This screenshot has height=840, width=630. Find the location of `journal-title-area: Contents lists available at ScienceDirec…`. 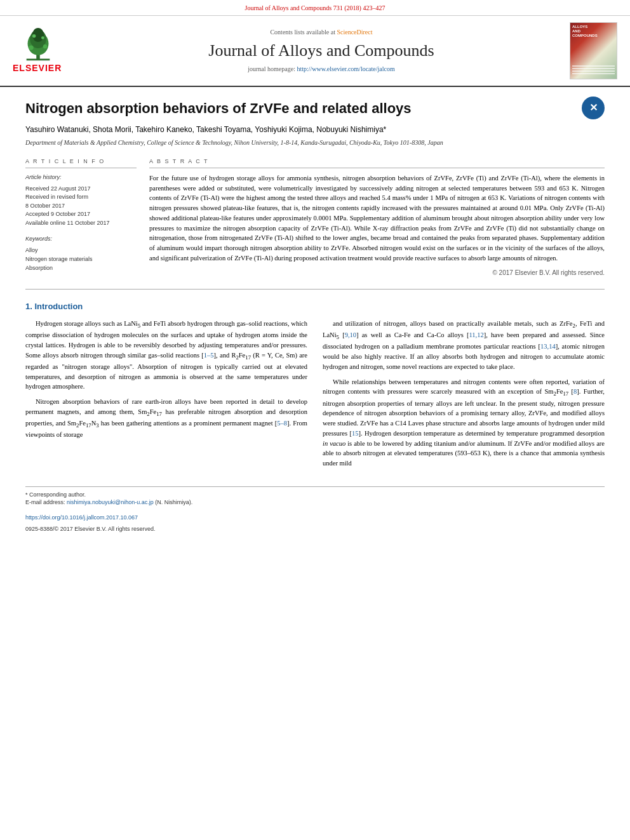

journal-title-area: Contents lists available at ScienceDirec… is located at coordinates (321, 51).